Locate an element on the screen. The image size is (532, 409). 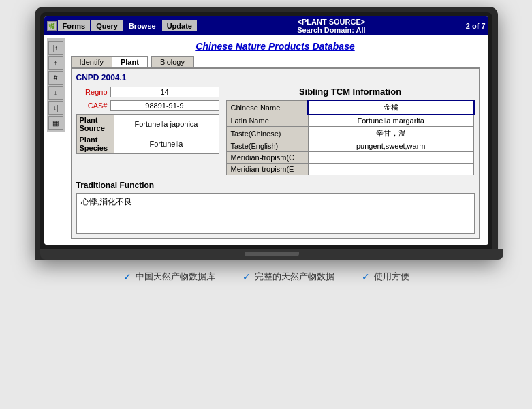
tcm-row-chinese-name: Chinese Name 金橘 is located at coordinates (350, 108).